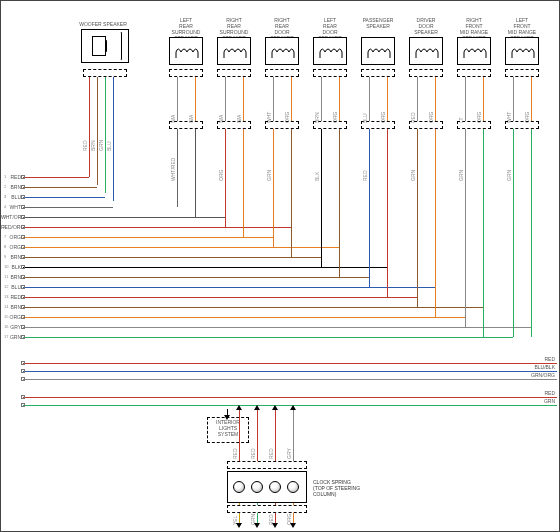  Describe the element at coordinates (6, 276) in the screenshot. I see `bus-pin: 11` at that location.